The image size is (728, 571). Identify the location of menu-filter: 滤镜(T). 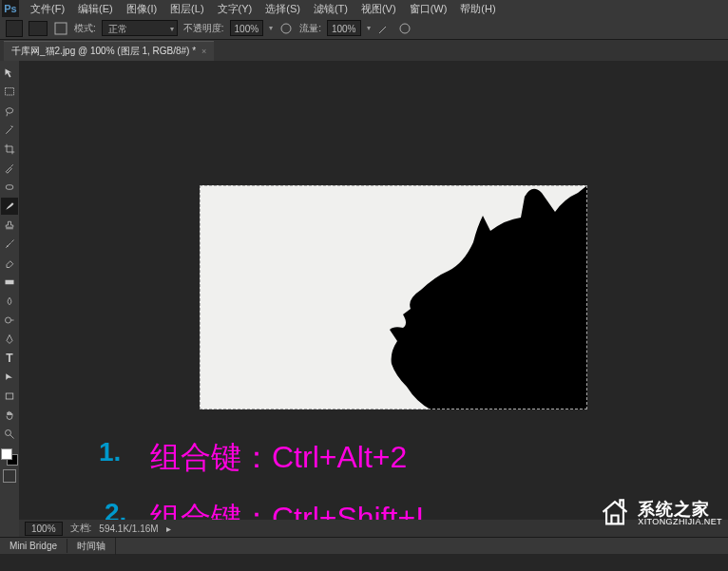
(331, 10).